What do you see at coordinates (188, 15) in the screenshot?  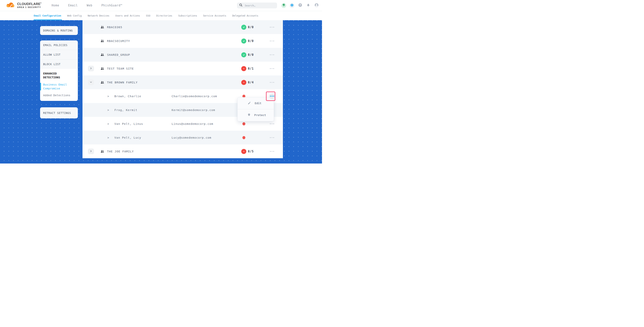 I see `tab-subscriptions: Subscriptions` at bounding box center [188, 15].